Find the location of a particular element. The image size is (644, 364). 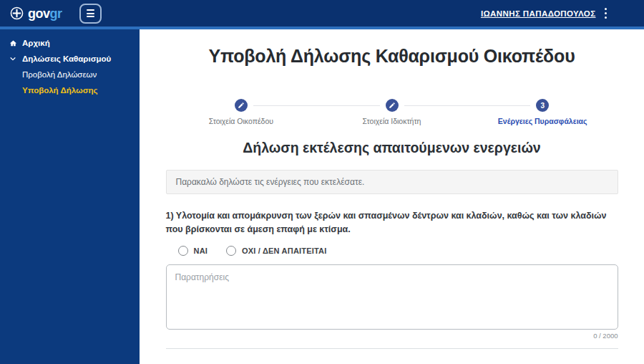

step-plot-details: Στοιχεία Οικοπέδου is located at coordinates (242, 112).